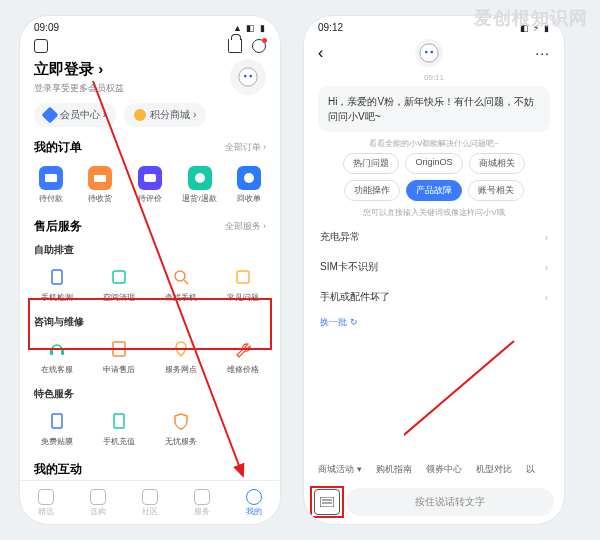 Image resolution: width=600 pixels, height=540 pixels. Describe the element at coordinates (434, 164) in the screenshot. I see `chip-originos: OriginOS` at that location.